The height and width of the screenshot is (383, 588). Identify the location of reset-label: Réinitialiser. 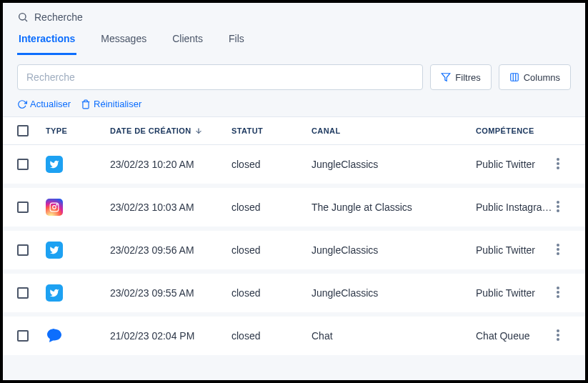
(117, 104).